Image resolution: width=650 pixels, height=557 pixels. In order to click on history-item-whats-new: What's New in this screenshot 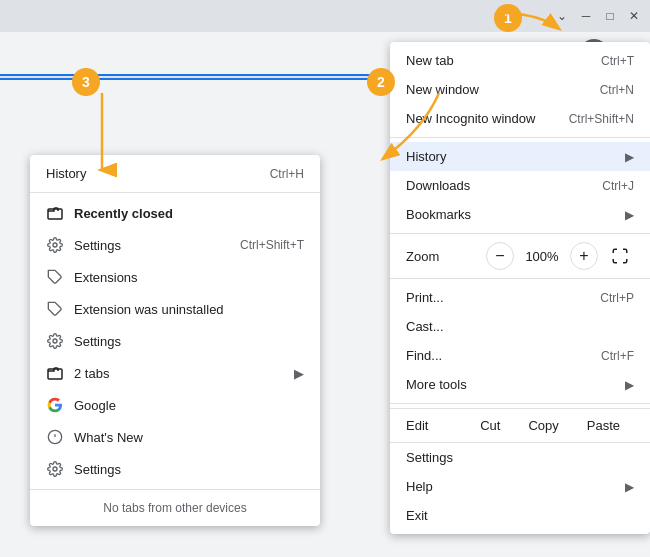, I will do `click(175, 437)`.